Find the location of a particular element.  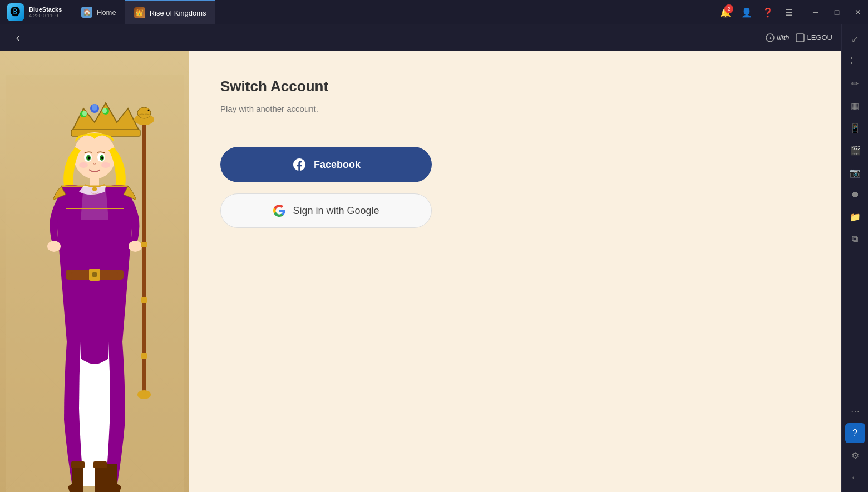

home-tab-icon: 🏠 is located at coordinates (87, 12).